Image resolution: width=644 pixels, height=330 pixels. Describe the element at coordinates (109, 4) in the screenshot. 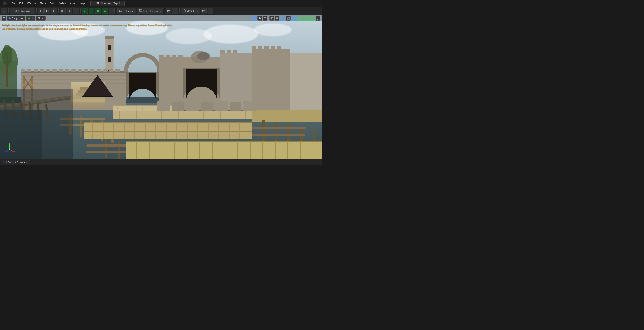

I see `tab-label: MP_Overview_Map_01` at that location.